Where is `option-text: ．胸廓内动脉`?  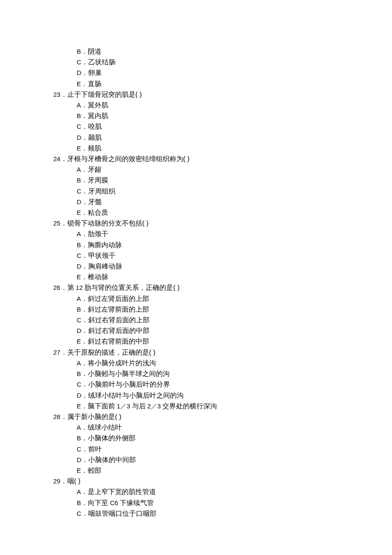 option-text: ．胸廓内动脉 is located at coordinates (101, 245).